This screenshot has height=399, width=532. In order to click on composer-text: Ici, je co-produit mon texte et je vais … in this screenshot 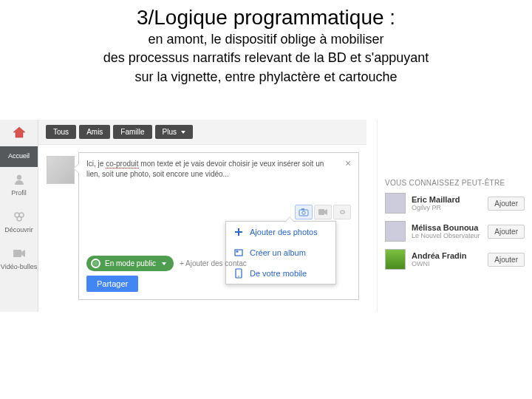, I will do `click(219, 169)`.